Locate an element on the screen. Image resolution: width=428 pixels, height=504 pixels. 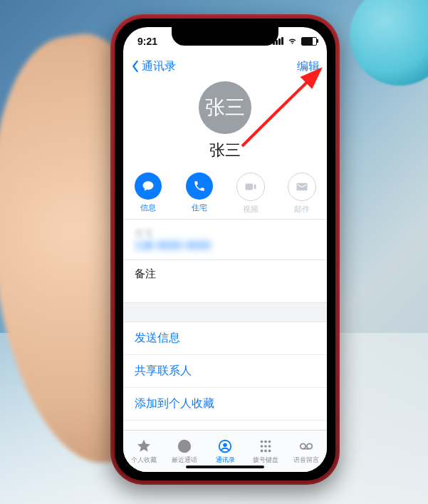
message-icon is located at coordinates (148, 186).